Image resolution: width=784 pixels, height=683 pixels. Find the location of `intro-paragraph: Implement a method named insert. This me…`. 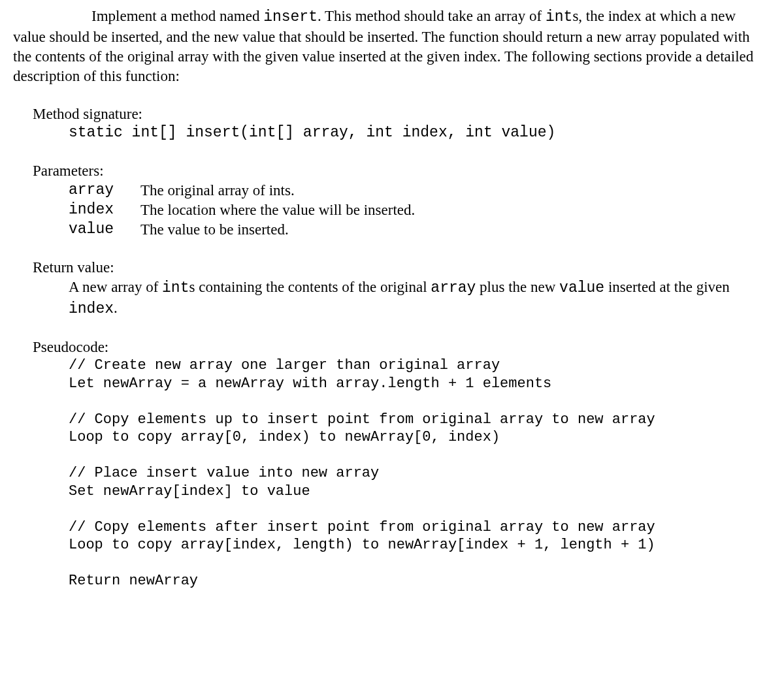

intro-paragraph: Implement a method named insert. This me… is located at coordinates (392, 46).